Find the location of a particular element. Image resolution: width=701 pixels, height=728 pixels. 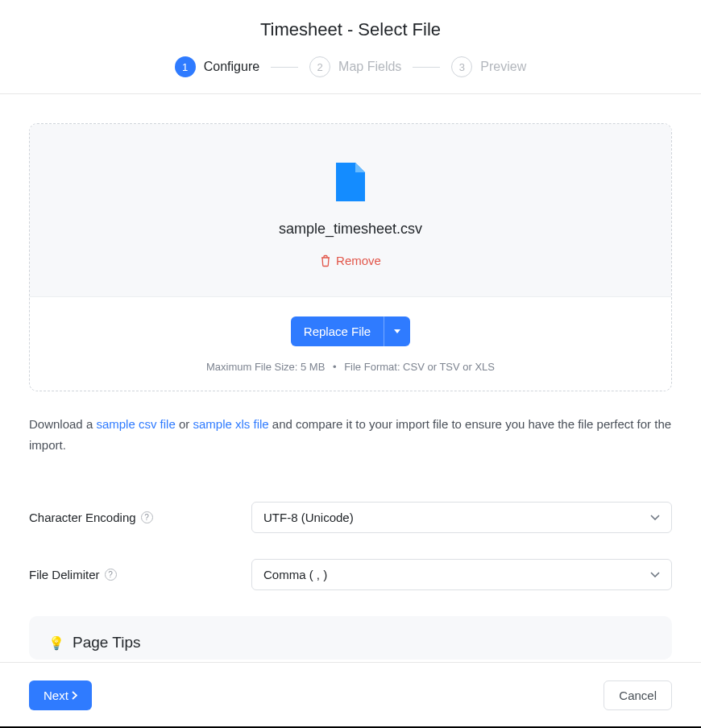

import-options: Character Encoding ? UTF-8 (Unicode) Fil… is located at coordinates (350, 546).